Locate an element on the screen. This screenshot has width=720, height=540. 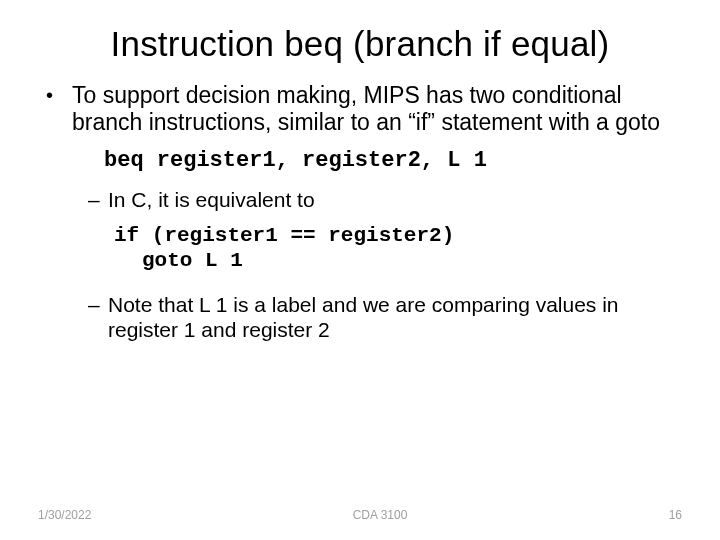
code-beq: beq register1, register2, L 1 is located at coordinates (392, 161).